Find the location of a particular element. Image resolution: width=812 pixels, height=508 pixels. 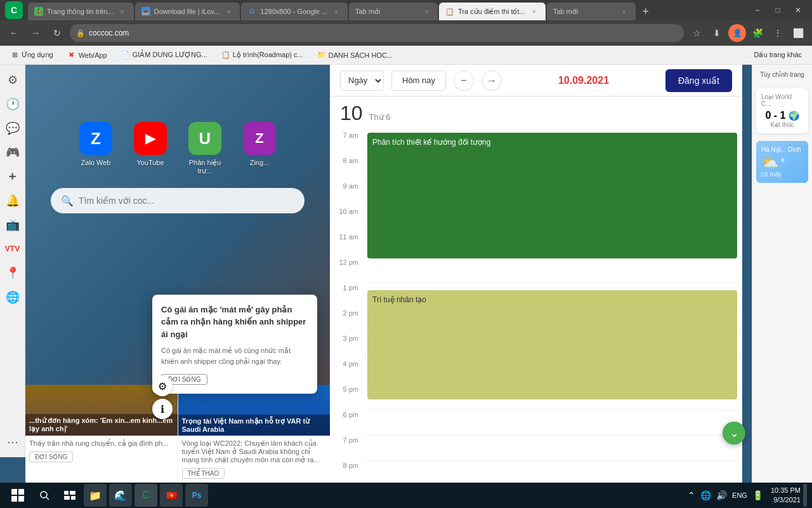

bookmark-giam-dung: 📄 GIẢM DUNG LƯỢNG... is located at coordinates (164, 55).